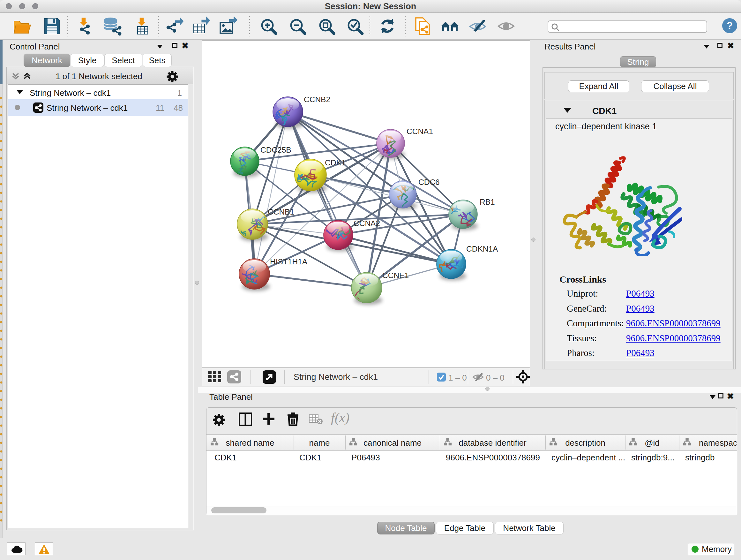  Describe the element at coordinates (281, 212) in the screenshot. I see `svg-text: CCNB1` at that location.